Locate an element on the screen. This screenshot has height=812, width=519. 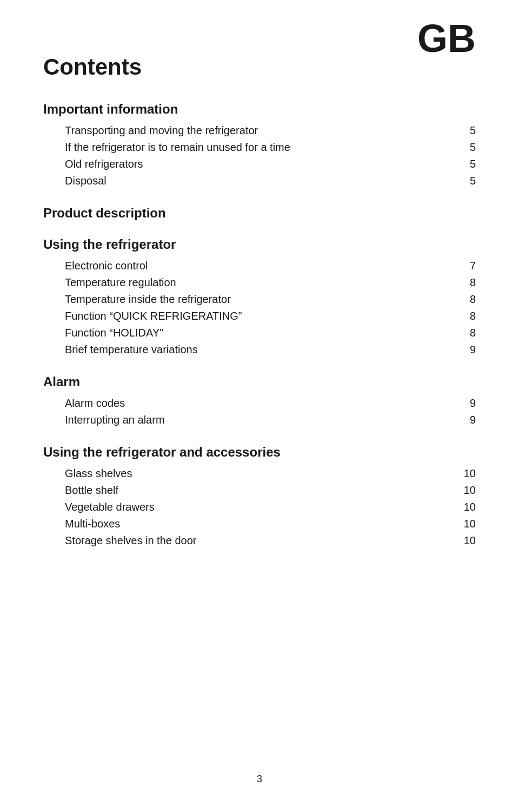
toc-item-text: Function “HOLIDAY” is located at coordinates (262, 333).